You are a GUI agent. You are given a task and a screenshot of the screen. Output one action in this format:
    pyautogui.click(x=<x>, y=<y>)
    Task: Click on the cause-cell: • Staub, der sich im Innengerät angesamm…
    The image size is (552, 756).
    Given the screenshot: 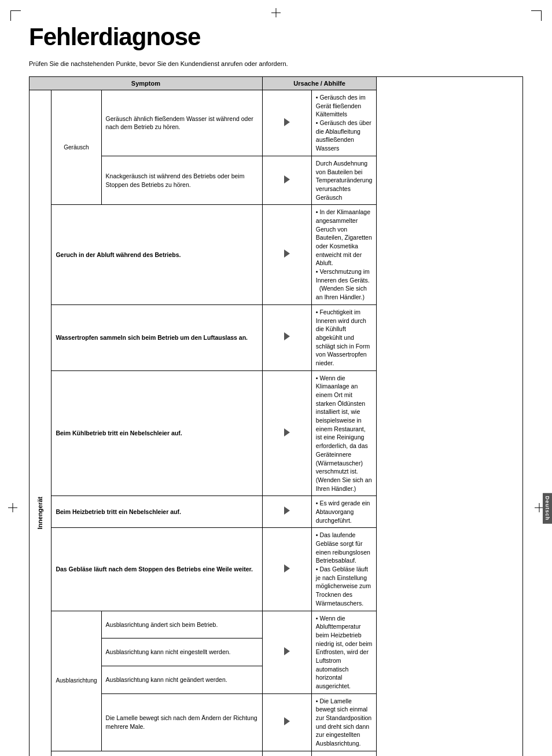 What is the action you would take?
    pyautogui.click(x=344, y=754)
    